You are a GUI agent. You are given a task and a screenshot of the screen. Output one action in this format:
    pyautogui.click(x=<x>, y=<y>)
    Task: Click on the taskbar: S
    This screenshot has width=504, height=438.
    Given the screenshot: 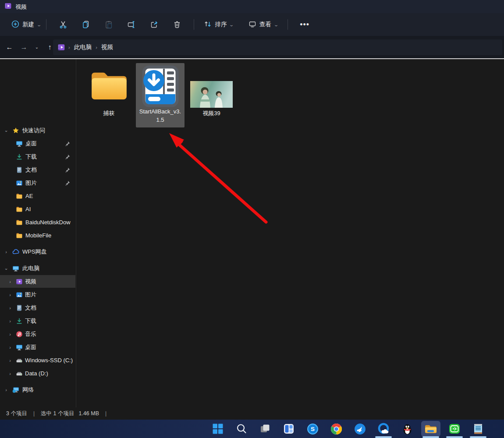 What is the action you would take?
    pyautogui.click(x=252, y=429)
    